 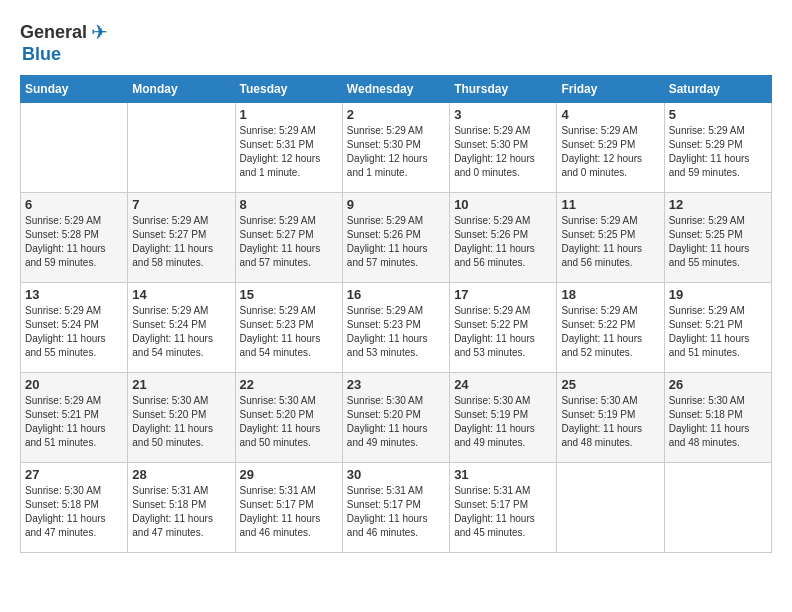 What do you see at coordinates (288, 238) in the screenshot?
I see `calendar-cell: 8Sunrise: 5:29 AM Sunset: 5:27 PM Daylig…` at bounding box center [288, 238].